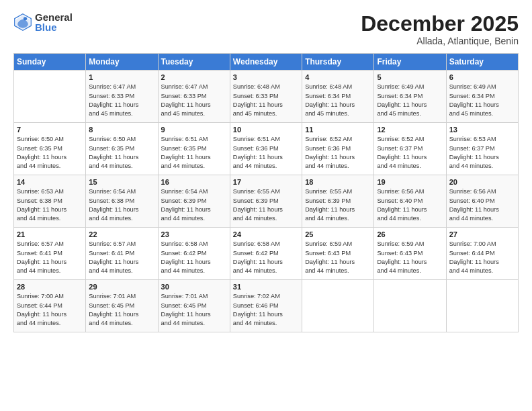 Image resolution: width=532 pixels, height=411 pixels. What do you see at coordinates (410, 153) in the screenshot?
I see `day-info: Sunrise: 6:52 AMSunset: 6:37 PMDaylight:…` at bounding box center [410, 153].